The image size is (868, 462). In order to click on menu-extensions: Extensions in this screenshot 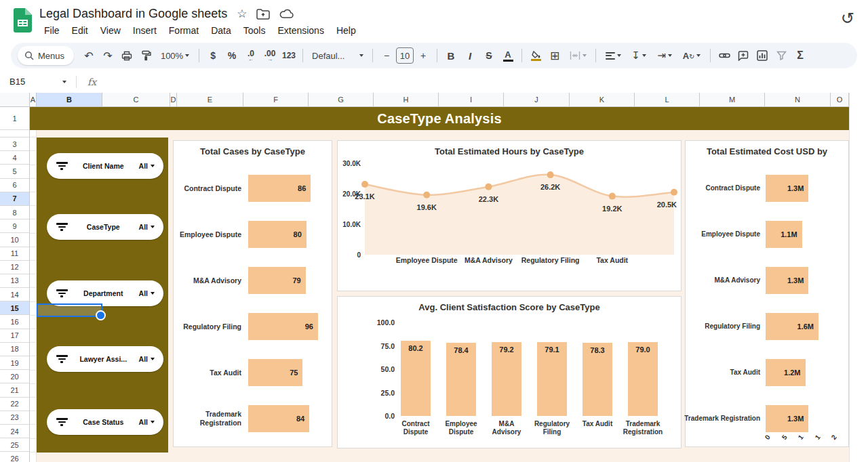, I will do `click(300, 30)`.